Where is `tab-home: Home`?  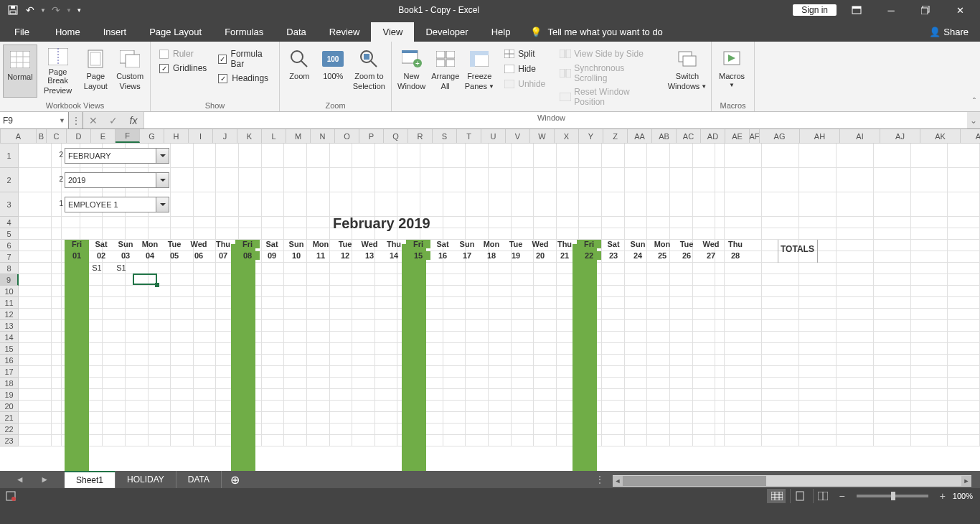 tab-home: Home is located at coordinates (67, 32).